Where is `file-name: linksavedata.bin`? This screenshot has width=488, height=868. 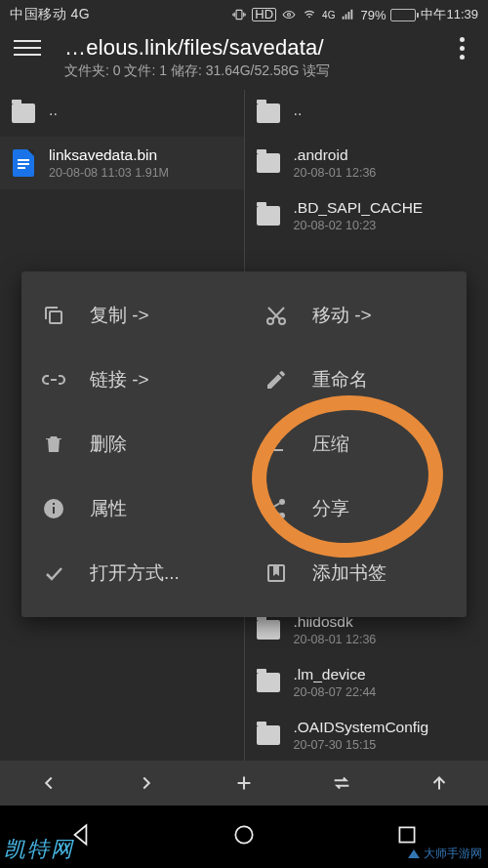
file-name: linksavedata.bin is located at coordinates (142, 155).